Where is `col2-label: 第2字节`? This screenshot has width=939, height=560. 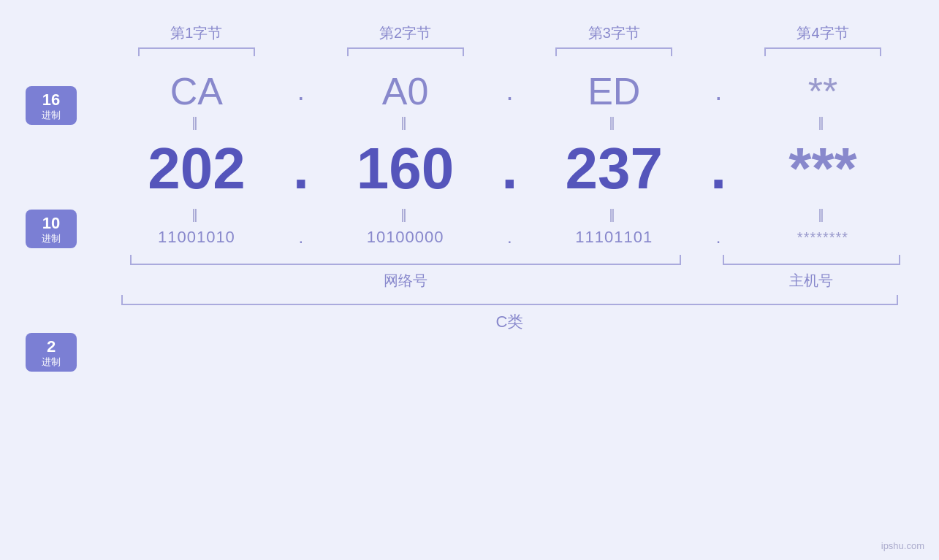
col2-label: 第2字节 is located at coordinates (405, 34).